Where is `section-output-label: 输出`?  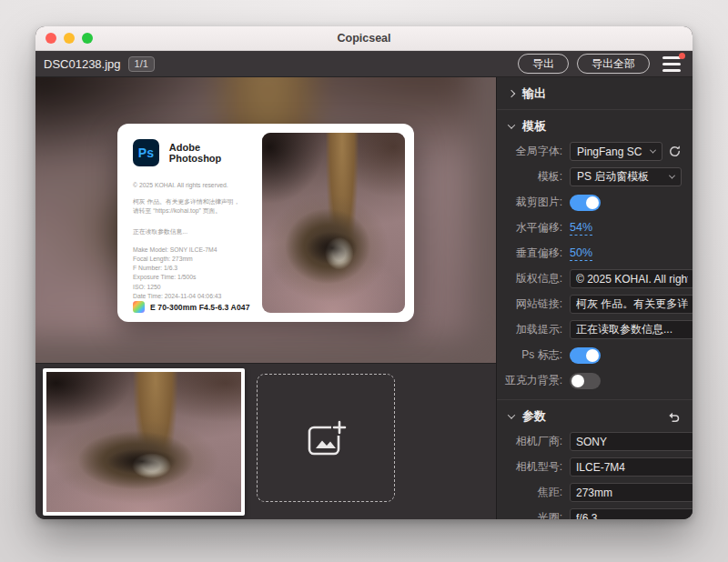 section-output-label: 输出 is located at coordinates (534, 94).